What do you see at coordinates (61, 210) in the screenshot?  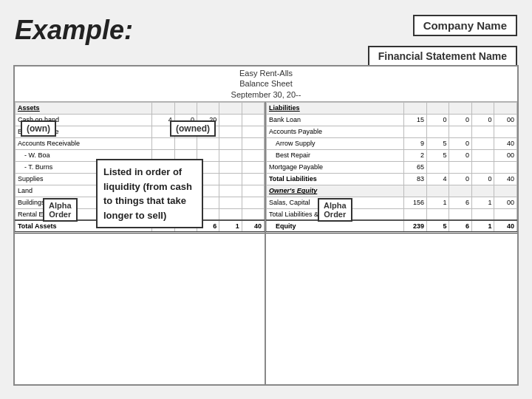 I see `alpha-order-left-annotation: AlphaOrder` at bounding box center [61, 210].